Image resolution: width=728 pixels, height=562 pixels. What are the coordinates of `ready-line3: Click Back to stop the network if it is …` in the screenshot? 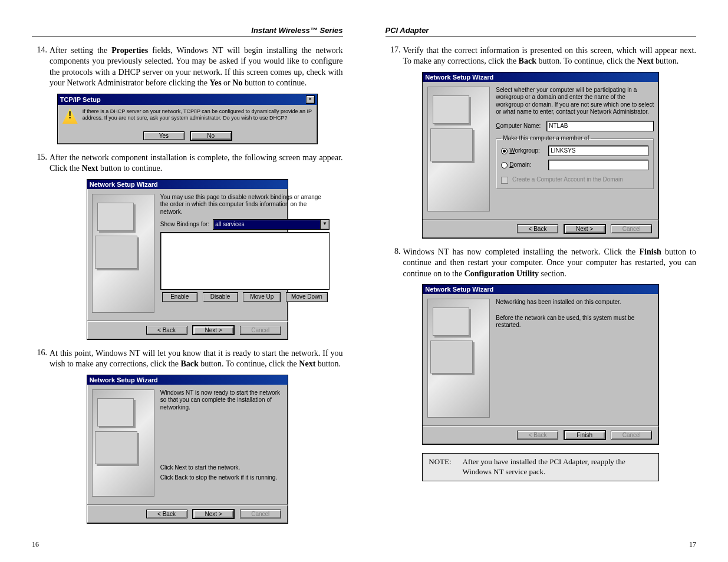 It's located at (222, 478).